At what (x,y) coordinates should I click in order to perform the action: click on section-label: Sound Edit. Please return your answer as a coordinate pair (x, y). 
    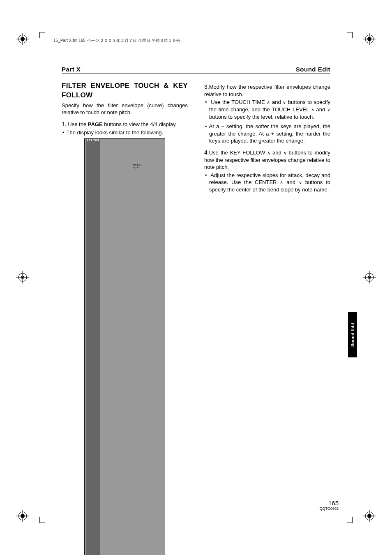
    Looking at the image, I should click on (313, 69).